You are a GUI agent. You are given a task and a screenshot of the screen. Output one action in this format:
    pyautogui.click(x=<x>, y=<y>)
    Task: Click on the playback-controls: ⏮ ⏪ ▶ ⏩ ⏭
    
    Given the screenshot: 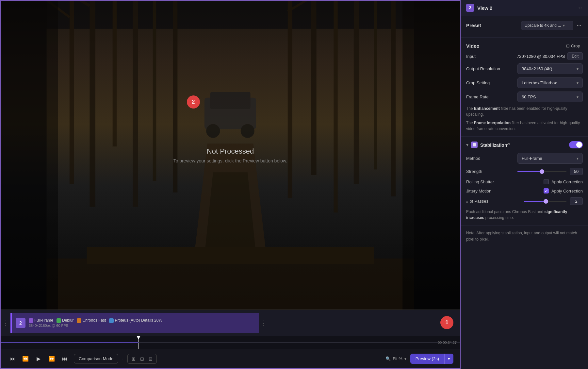 What is the action you would take?
    pyautogui.click(x=39, y=359)
    